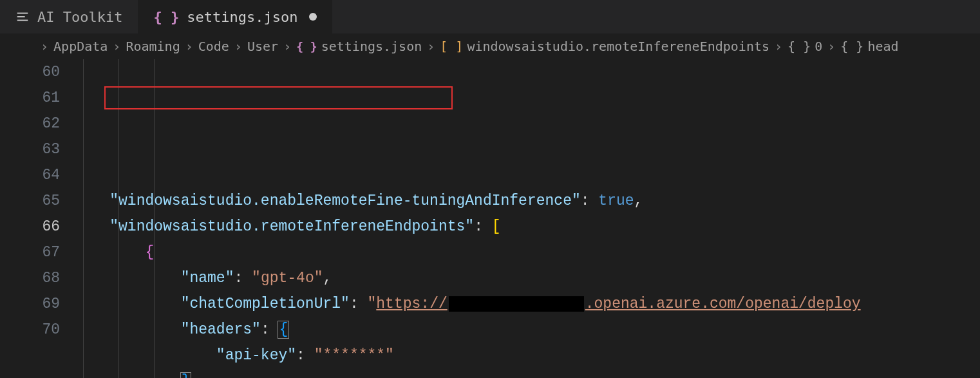  Describe the element at coordinates (242, 17) in the screenshot. I see `tab-label: settings.json` at that location.